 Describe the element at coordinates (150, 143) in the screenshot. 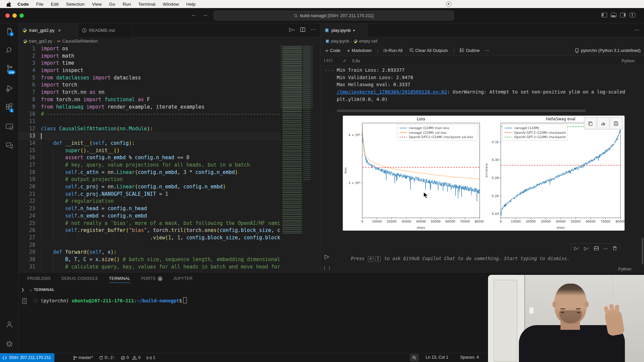

I see `code-line-14: 14 def __init__(self, config):` at that location.